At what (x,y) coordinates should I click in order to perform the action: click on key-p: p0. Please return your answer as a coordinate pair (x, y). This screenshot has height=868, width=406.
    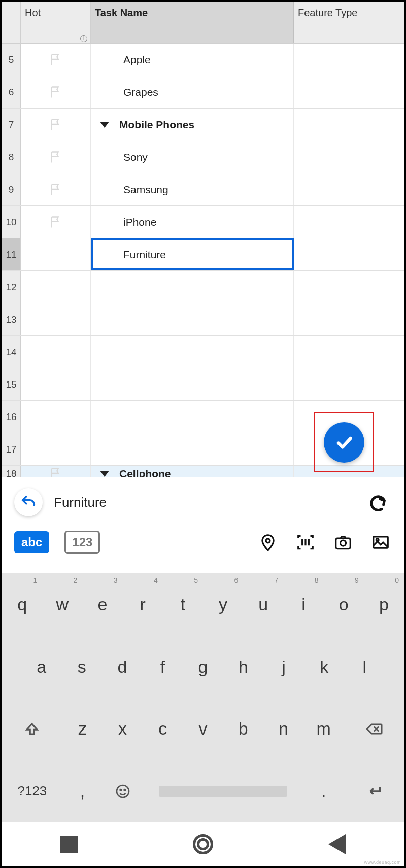
    Looking at the image, I should click on (384, 605).